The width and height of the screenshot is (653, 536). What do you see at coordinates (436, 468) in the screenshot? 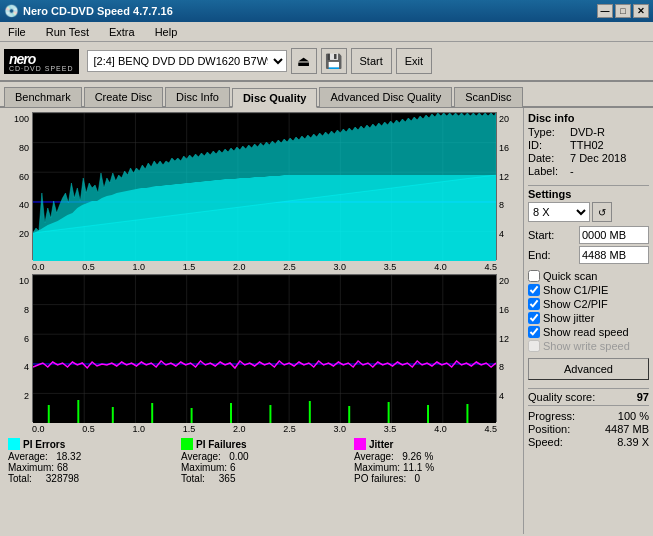
I see `jitter-max: Maximum: 11.1 %` at bounding box center [436, 468].